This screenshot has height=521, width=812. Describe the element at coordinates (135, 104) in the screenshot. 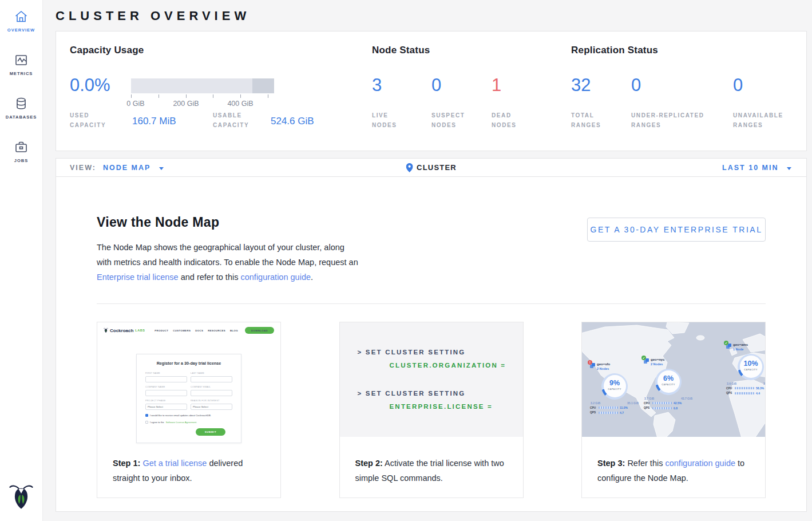

I see `axis-tick-label: 0 GiB` at that location.